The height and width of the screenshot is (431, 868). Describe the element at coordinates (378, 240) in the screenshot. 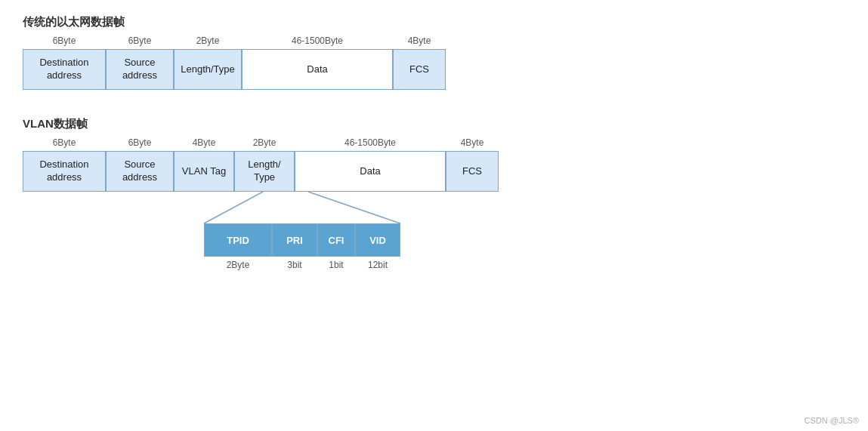

I see `vlan-tag-cell-3: VID` at that location.